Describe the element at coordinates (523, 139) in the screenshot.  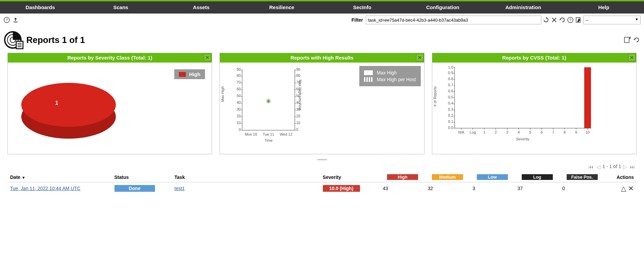
I see `svg-text: Severity` at that location.